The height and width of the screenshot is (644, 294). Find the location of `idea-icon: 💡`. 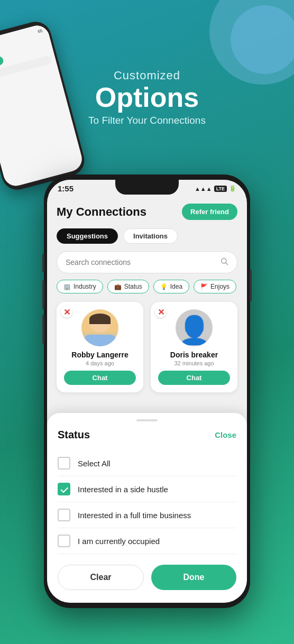

idea-icon: 💡 is located at coordinates (164, 287).